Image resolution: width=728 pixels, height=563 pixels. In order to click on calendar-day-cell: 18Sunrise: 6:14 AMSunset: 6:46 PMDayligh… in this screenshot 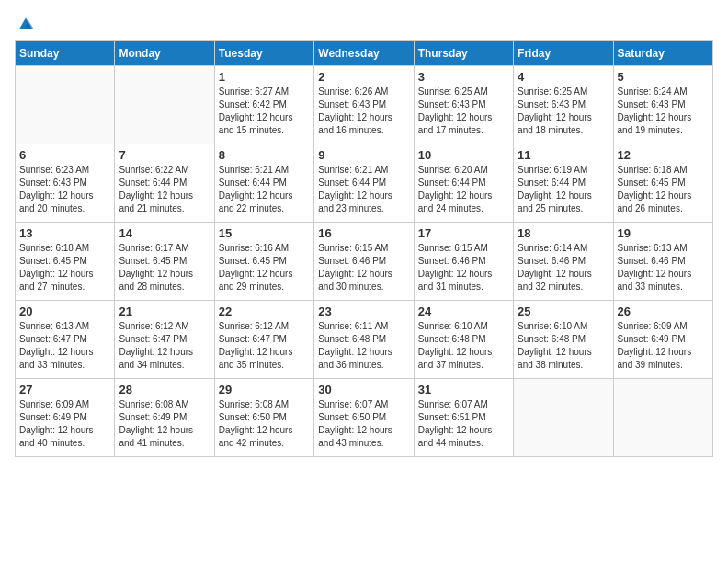, I will do `click(563, 261)`.